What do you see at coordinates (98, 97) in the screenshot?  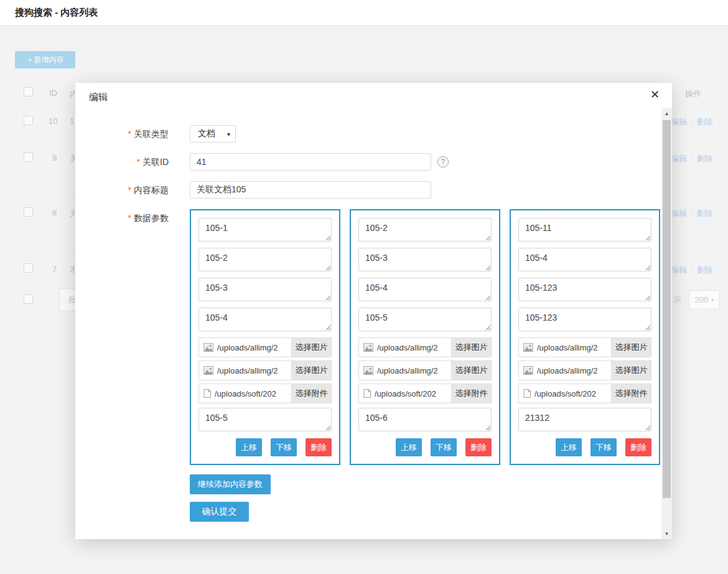 I see `dialog-title: 编辑` at bounding box center [98, 97].